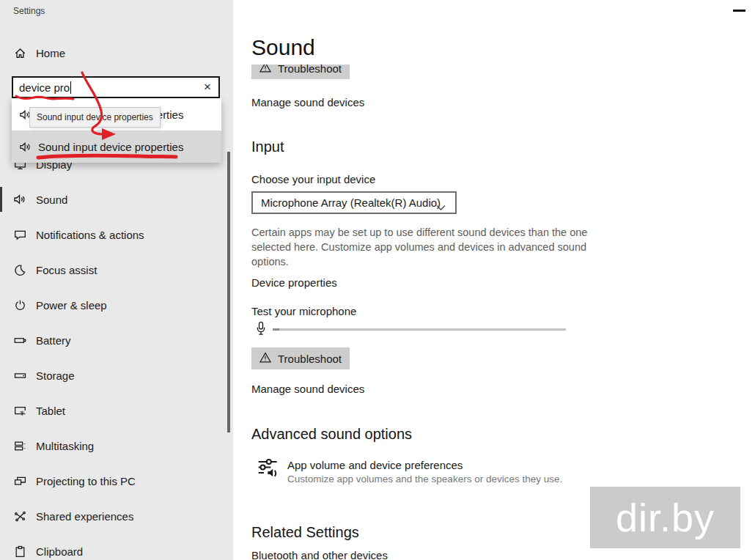  Describe the element at coordinates (375, 465) in the screenshot. I see `app-volume-preferences-link: App volume and device preferences` at that location.